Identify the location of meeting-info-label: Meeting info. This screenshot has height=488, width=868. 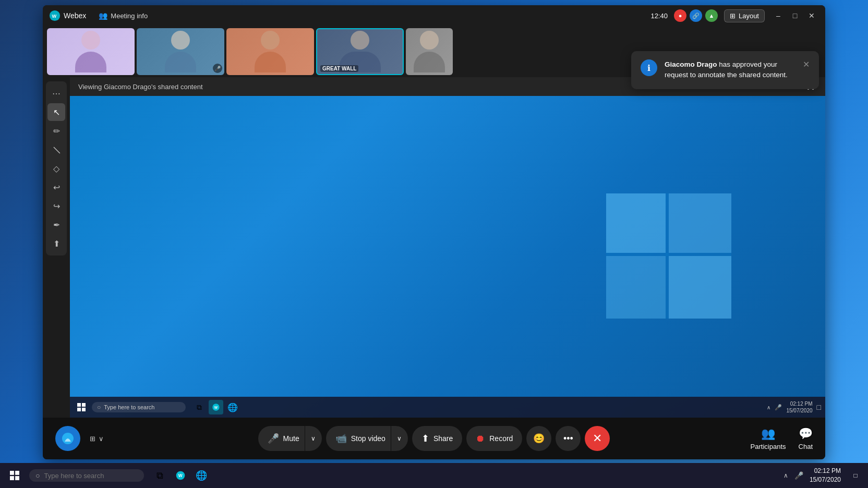
(129, 16).